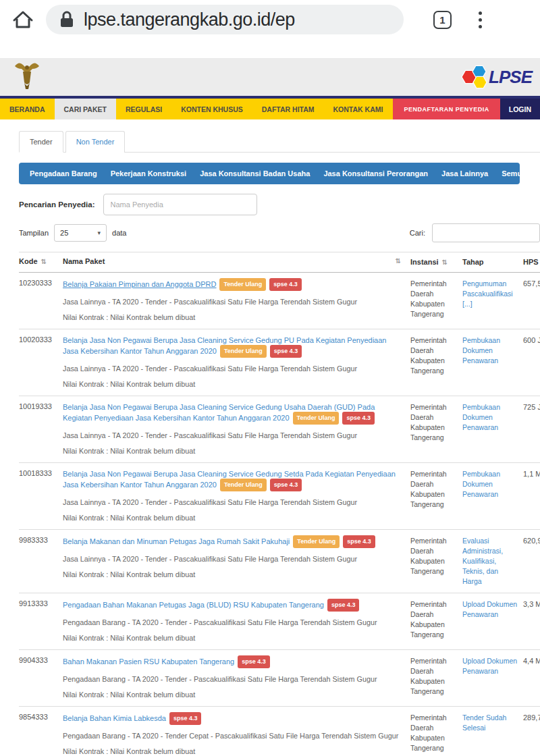 Image resolution: width=540 pixels, height=756 pixels. What do you see at coordinates (279, 233) in the screenshot?
I see `table-controls: Tampilan 25 ▾ data Cari:` at bounding box center [279, 233].